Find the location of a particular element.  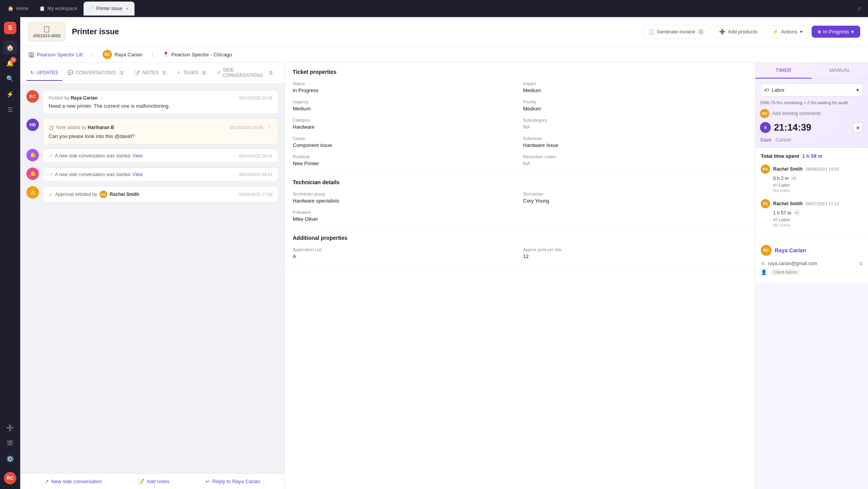

contact-name: Raya Carian is located at coordinates (791, 250).